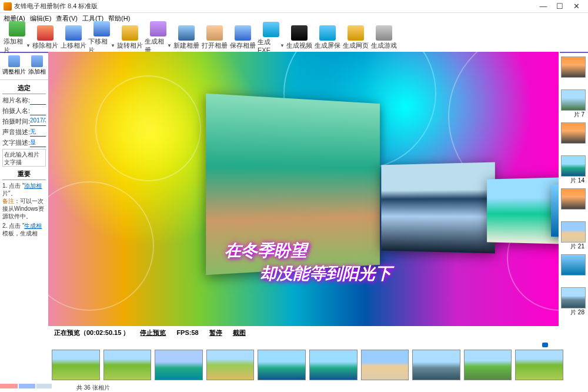  What do you see at coordinates (38, 121) in the screenshot?
I see `shot-time-input: 2017/3/7` at bounding box center [38, 121].